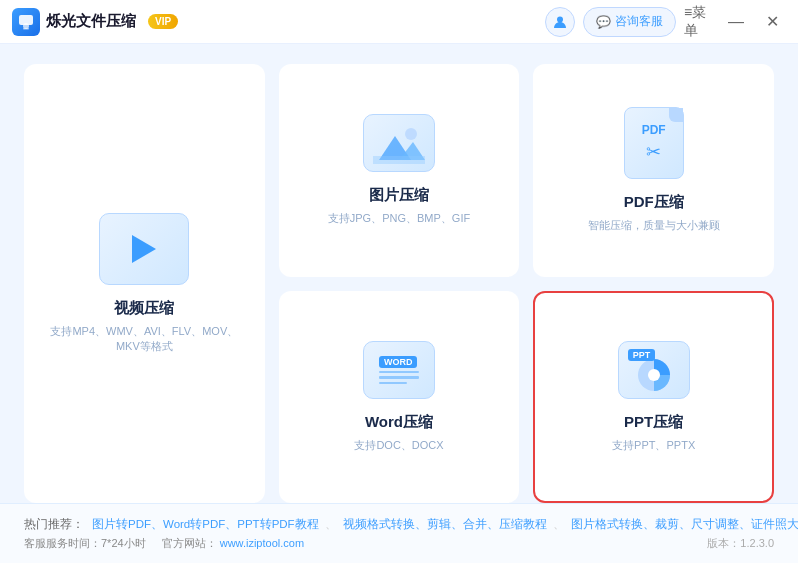 Image resolution: width=798 pixels, height=563 pixels. Describe the element at coordinates (736, 22) in the screenshot. I see `minimize-icon: —` at that location.